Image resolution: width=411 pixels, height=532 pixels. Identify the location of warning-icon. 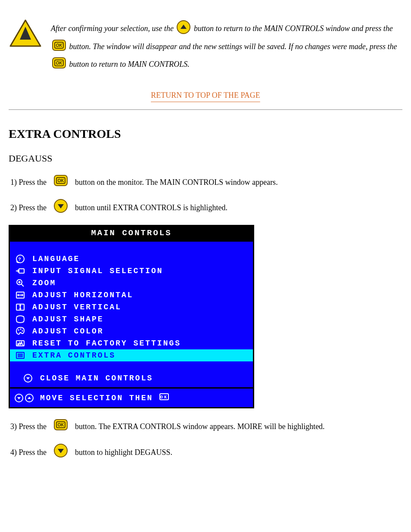
(26, 33).